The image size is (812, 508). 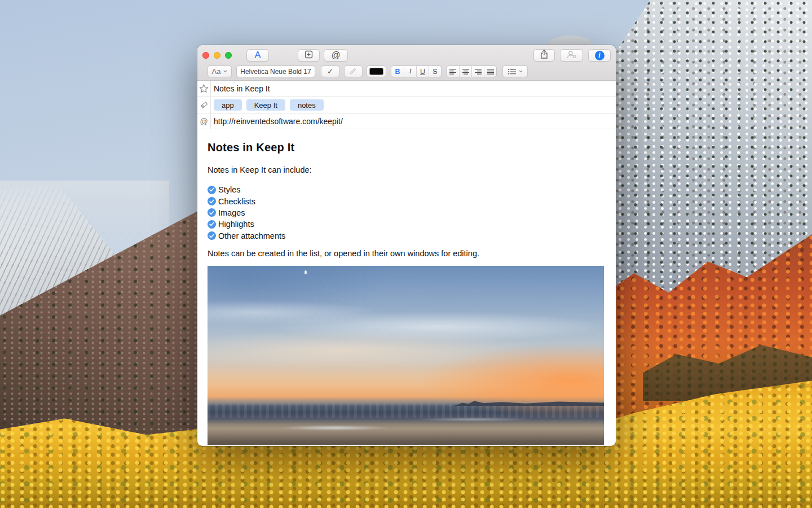 What do you see at coordinates (471, 71) in the screenshot?
I see `alignment-segment` at bounding box center [471, 71].